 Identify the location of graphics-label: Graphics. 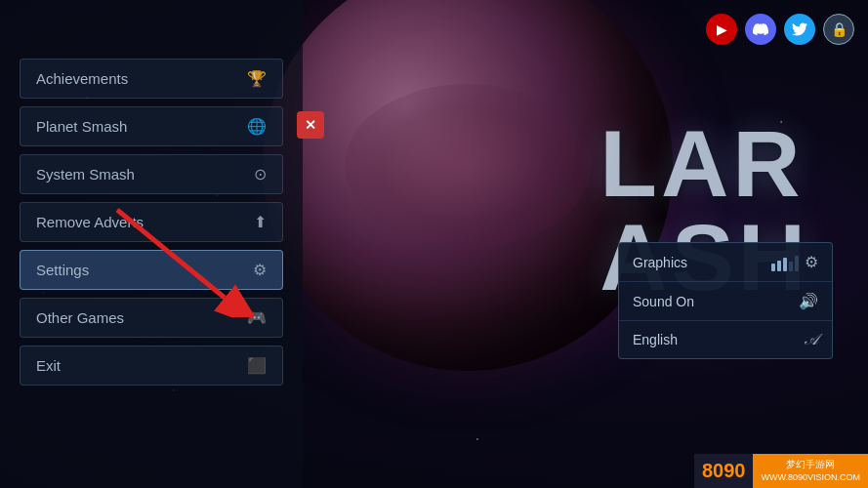
(697, 263).